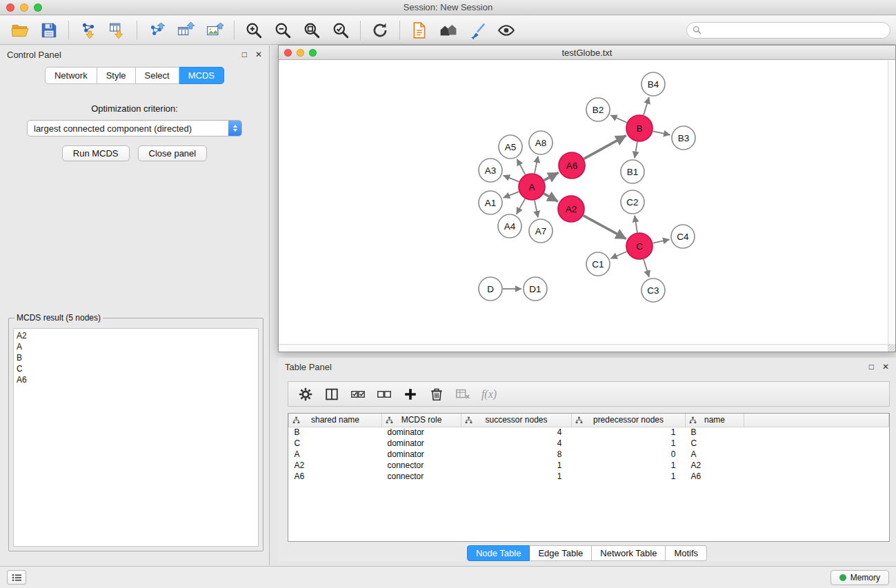 This screenshot has height=588, width=896. I want to click on refresh-layout-icon, so click(380, 30).